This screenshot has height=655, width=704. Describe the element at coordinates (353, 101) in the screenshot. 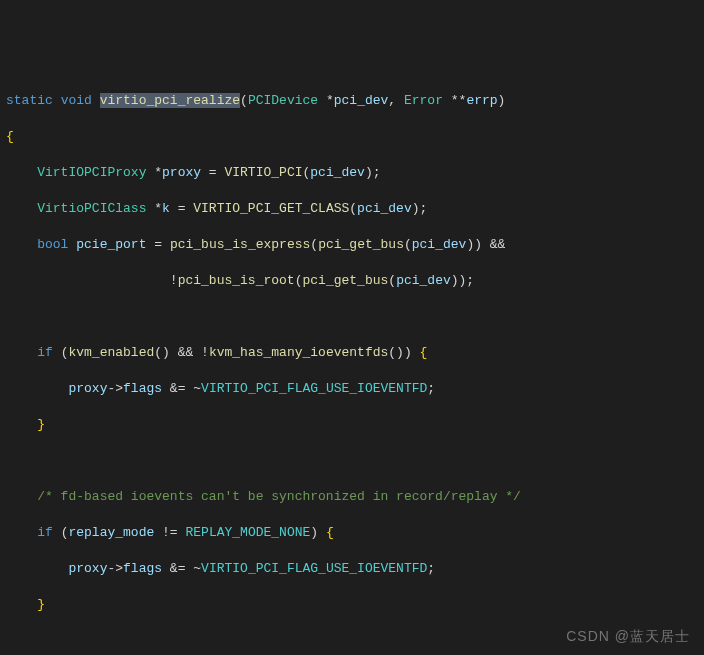

I see `code-line: static void virtio_pci_realize(PCIDevice…` at that location.